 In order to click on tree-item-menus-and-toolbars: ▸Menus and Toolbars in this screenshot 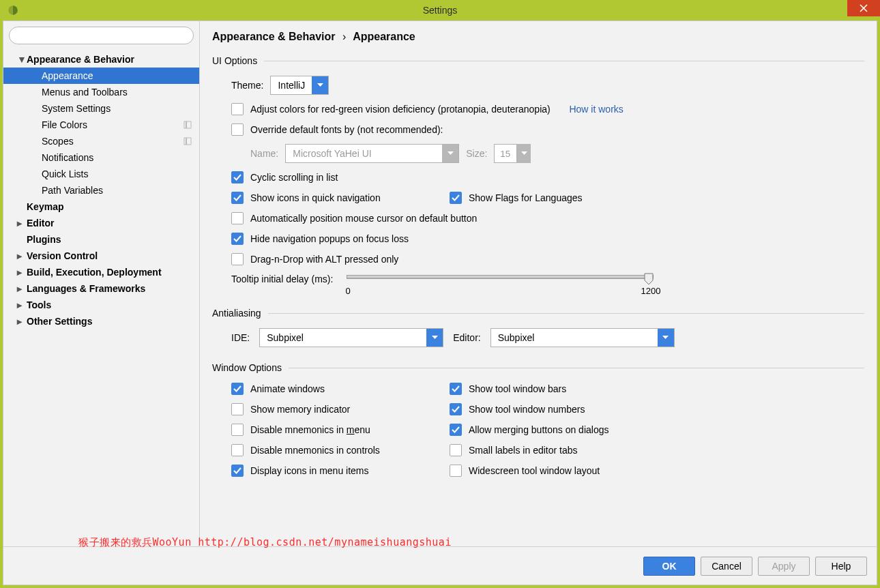, I will do `click(101, 92)`.